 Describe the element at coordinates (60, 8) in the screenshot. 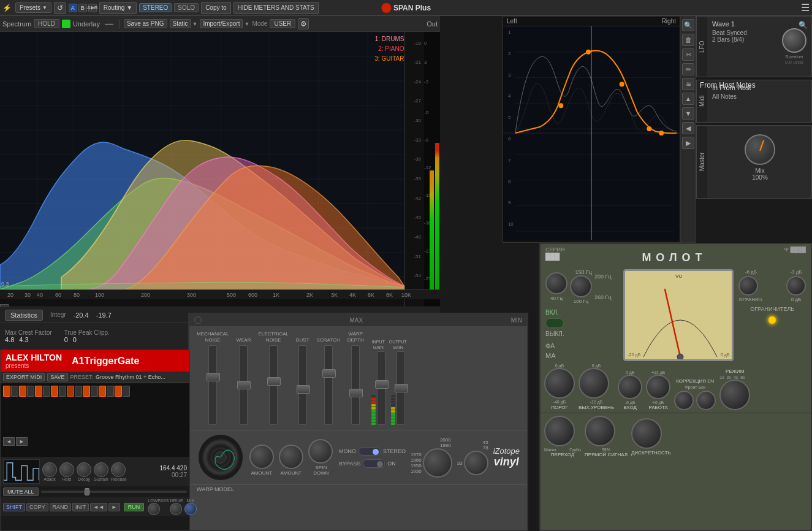

I see `reload-button: ↺` at that location.